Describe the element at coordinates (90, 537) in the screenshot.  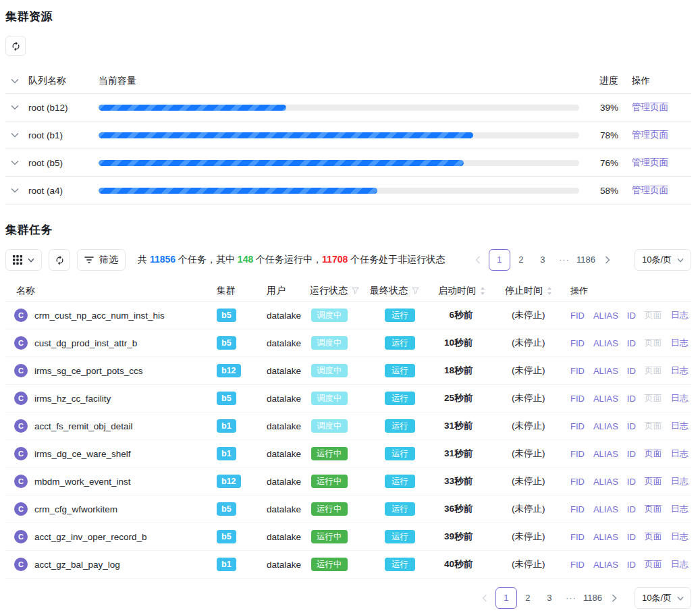
I see `task-name: acct_gz_inv_oper_record_b` at that location.